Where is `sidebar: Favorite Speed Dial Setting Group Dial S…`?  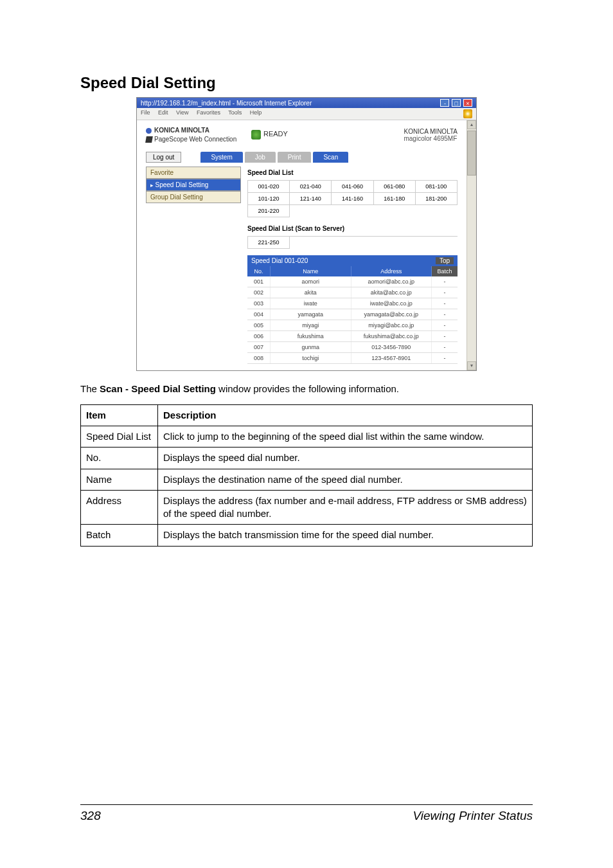
sidebar: Favorite Speed Dial Setting Group Dial S… is located at coordinates (193, 265).